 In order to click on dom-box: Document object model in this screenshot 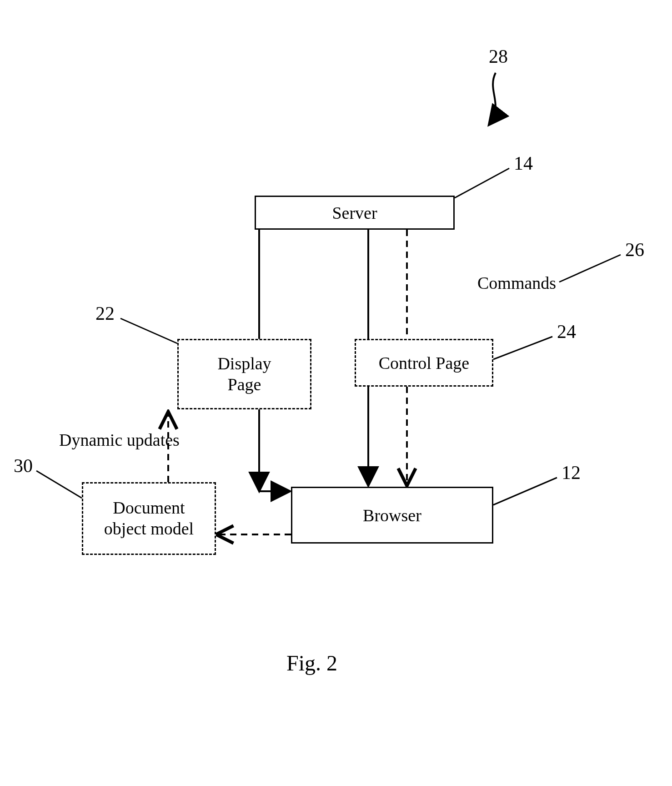, I will do `click(149, 519)`.